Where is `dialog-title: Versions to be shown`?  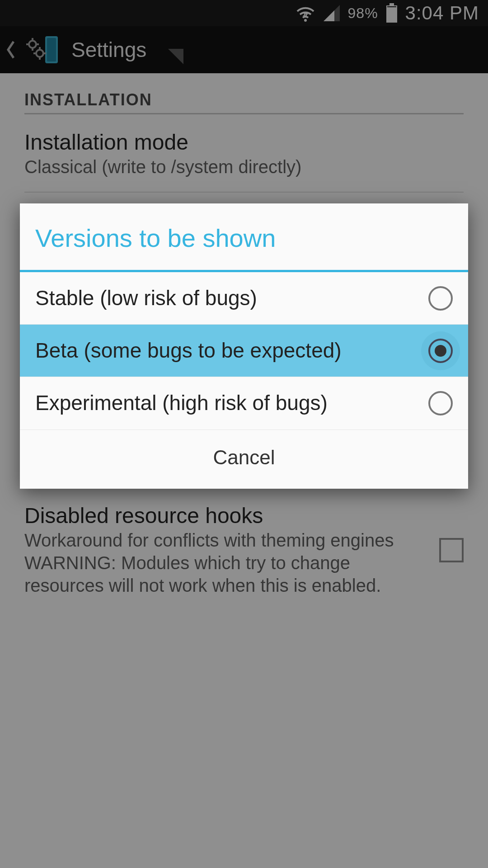
dialog-title: Versions to be shown is located at coordinates (244, 237).